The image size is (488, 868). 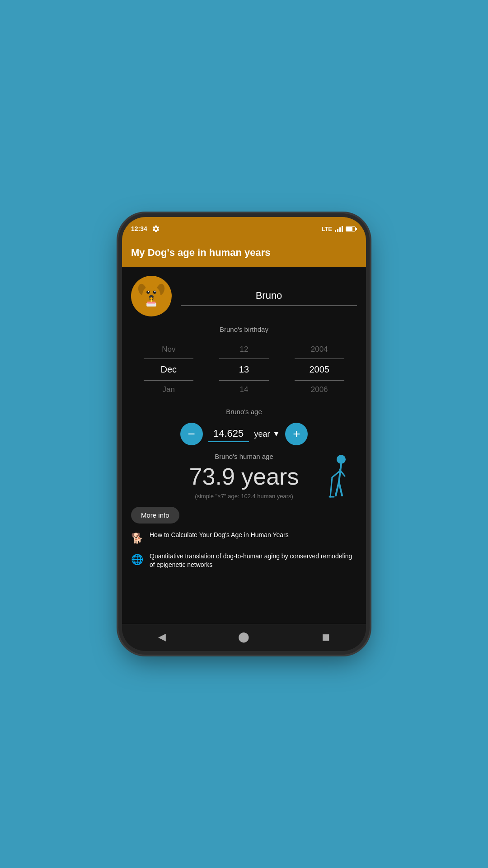 What do you see at coordinates (244, 229) in the screenshot?
I see `status-bar: 12:34 LTE` at bounding box center [244, 229].